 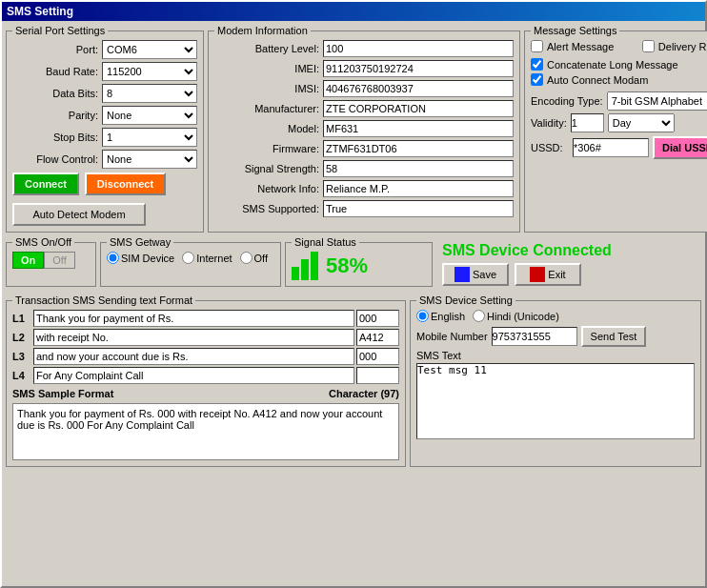 I want to click on delivery-report-checkbox, so click(x=648, y=46).